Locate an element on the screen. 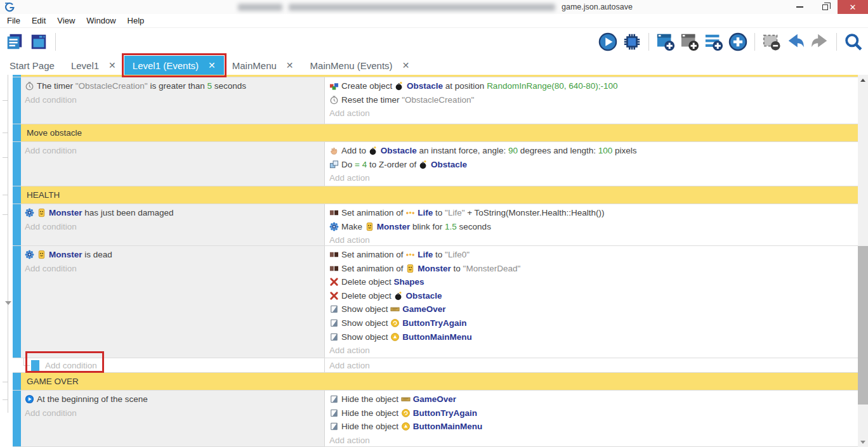 This screenshot has height=447, width=868. tab-mainmenu-events-: MainMenu (Events)✕ is located at coordinates (360, 65).